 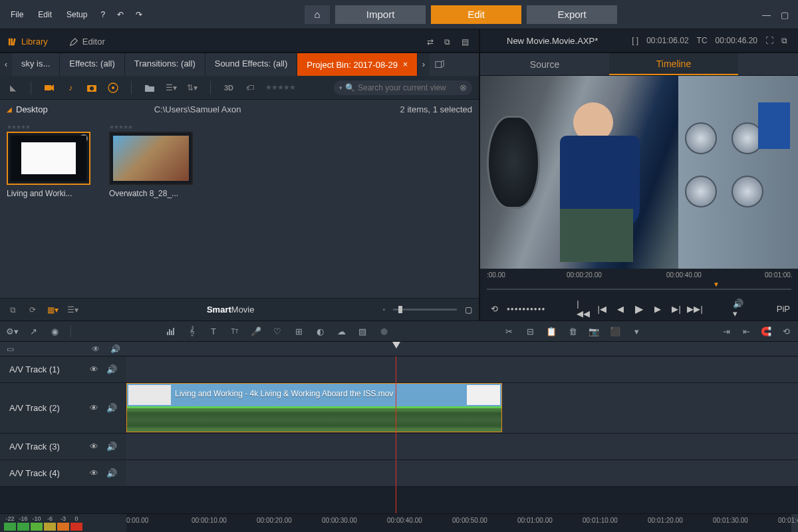 What do you see at coordinates (115, 349) in the screenshot?
I see `master-speaker-icon: 🔊` at bounding box center [115, 349].